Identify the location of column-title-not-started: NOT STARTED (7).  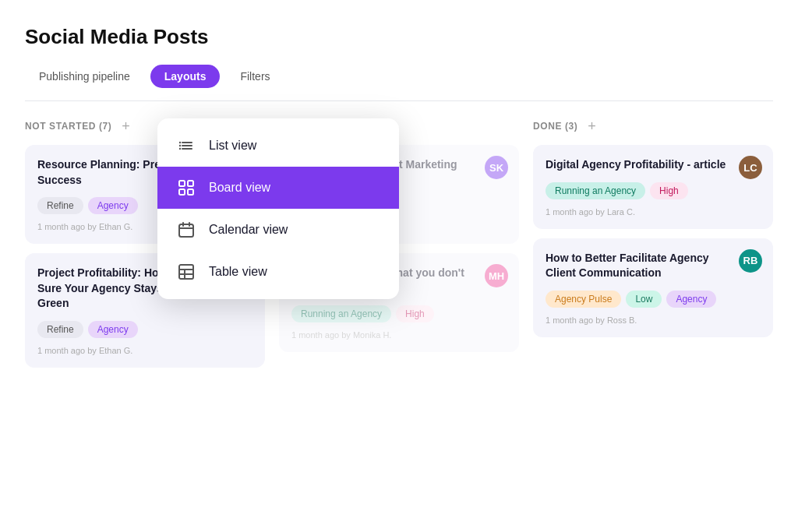
(69, 126).